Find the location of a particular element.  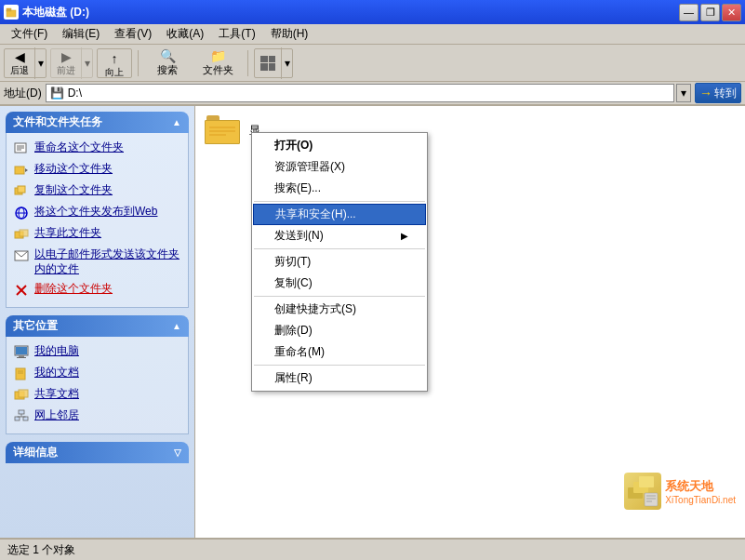

forward-nav: ▶ 前进 ▾ is located at coordinates (72, 63).